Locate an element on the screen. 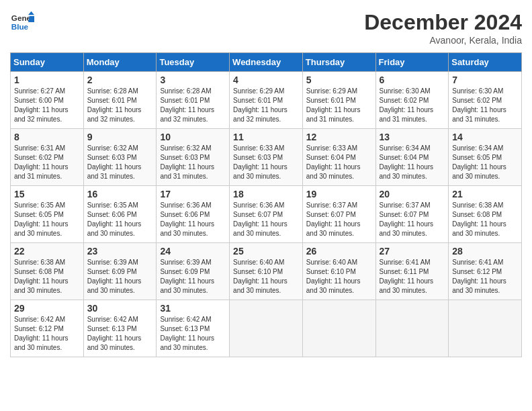 The image size is (532, 411). day-info: Sunrise: 6:34 AMSunset: 6:04 PMDaylight:… is located at coordinates (412, 163).